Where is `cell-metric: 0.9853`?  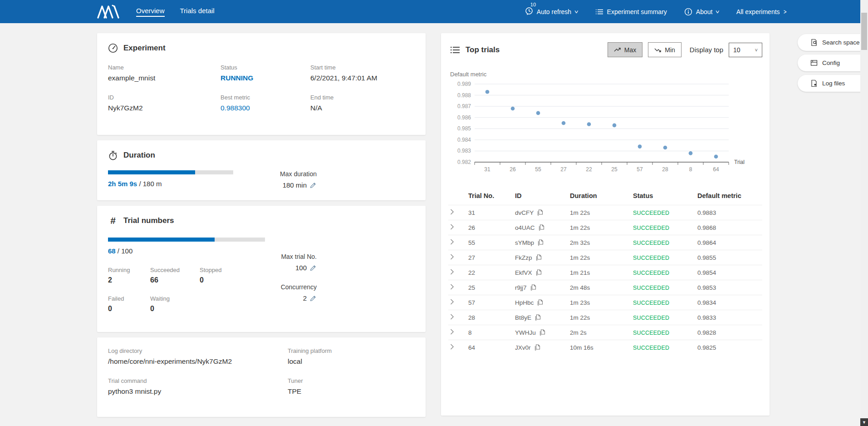
cell-metric: 0.9853 is located at coordinates (729, 288).